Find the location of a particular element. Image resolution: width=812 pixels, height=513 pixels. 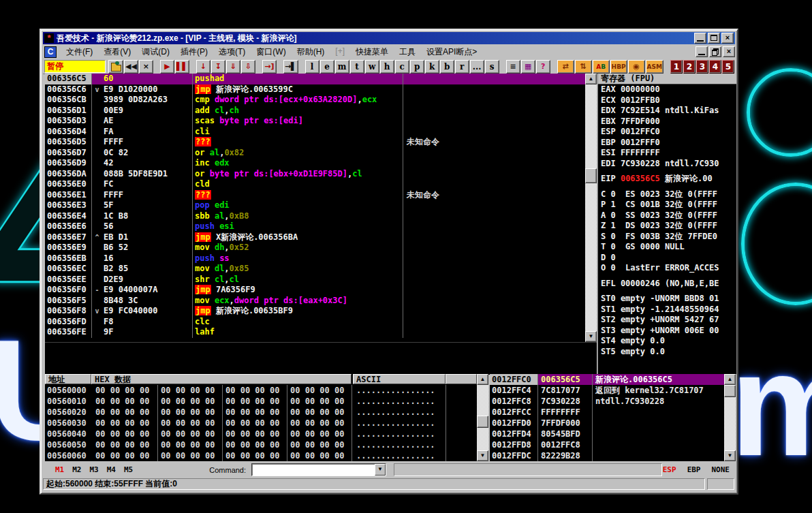

scrollbar-thumb is located at coordinates (730, 391).